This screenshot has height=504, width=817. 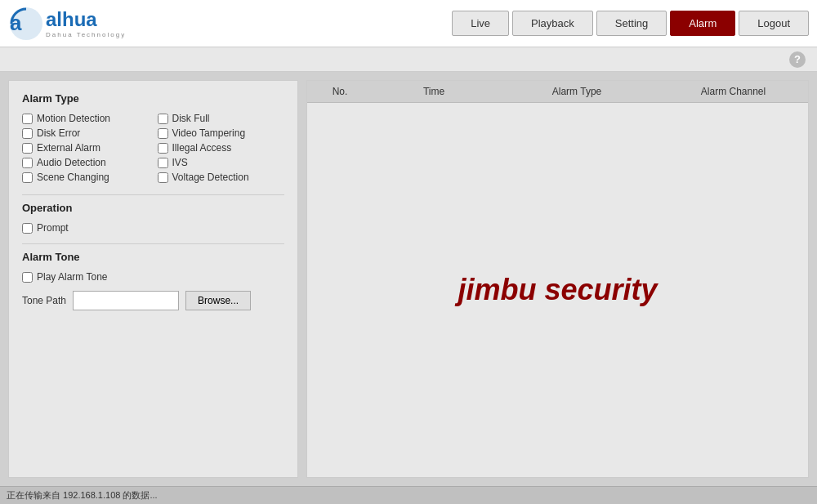 What do you see at coordinates (28, 229) in the screenshot?
I see `prompt-checkbox` at bounding box center [28, 229].